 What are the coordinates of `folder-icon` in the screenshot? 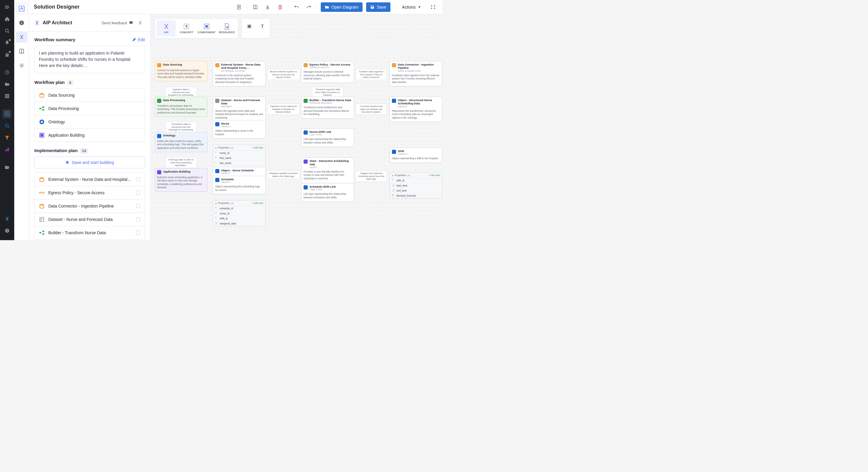 It's located at (7, 84).